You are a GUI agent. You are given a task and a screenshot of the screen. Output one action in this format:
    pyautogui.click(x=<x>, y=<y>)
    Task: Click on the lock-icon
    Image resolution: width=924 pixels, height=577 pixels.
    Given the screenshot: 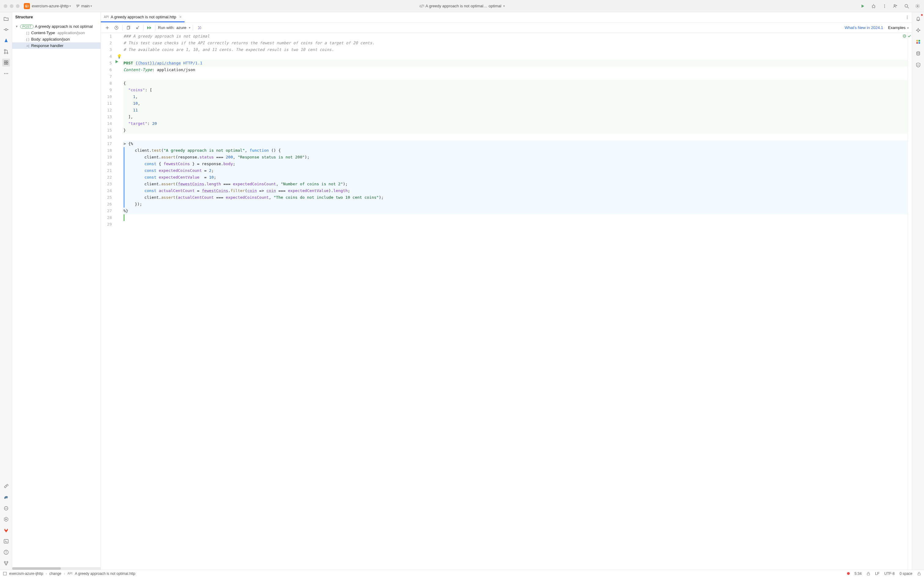 What is the action you would take?
    pyautogui.click(x=868, y=574)
    